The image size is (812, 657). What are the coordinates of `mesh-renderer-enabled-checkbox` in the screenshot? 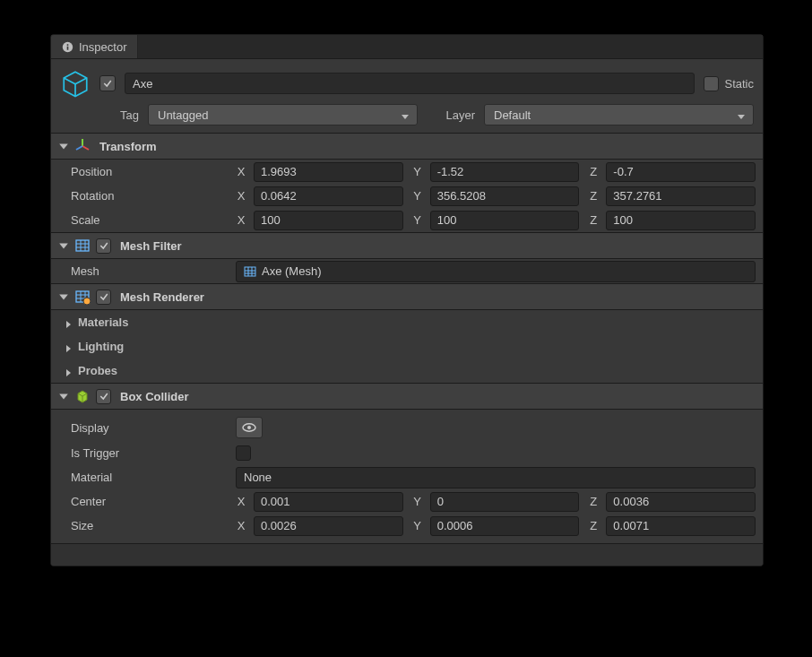 It's located at (104, 298).